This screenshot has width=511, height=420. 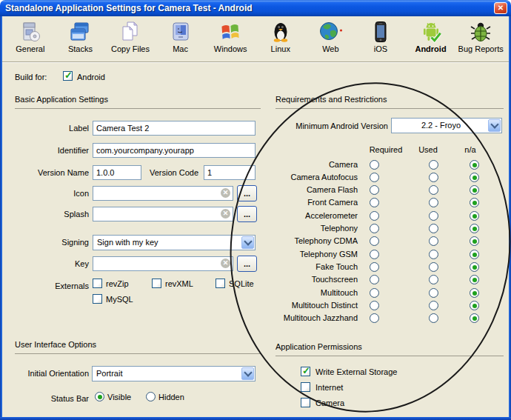 I want to click on req-telephony-cdma-n-a-radio, so click(x=474, y=241).